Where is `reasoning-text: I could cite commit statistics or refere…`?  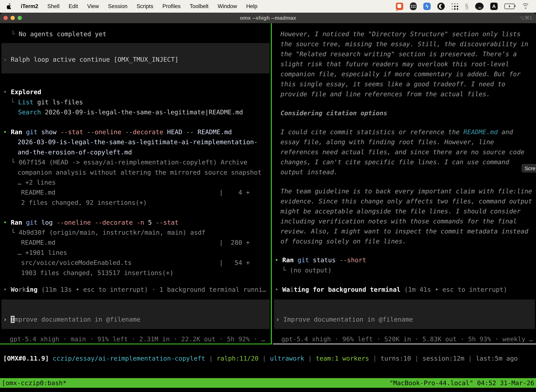 reasoning-text: I could cite commit statistics or refere… is located at coordinates (372, 132).